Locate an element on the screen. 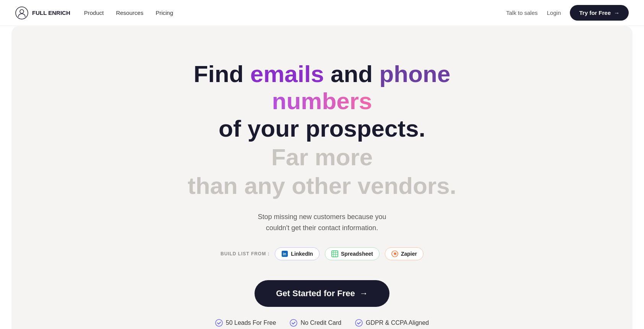 The width and height of the screenshot is (644, 329). badge-gdpr: GDPR & CCPA Aligned is located at coordinates (392, 323).